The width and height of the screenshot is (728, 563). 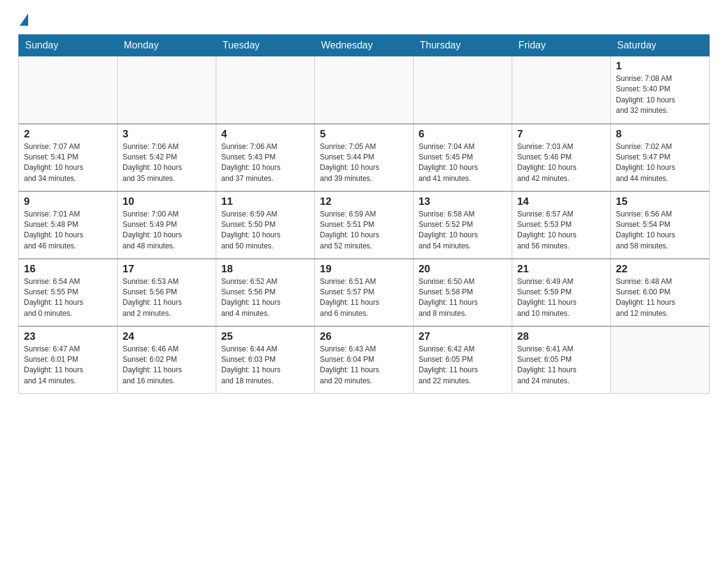 I want to click on calendar-cell: 14Sunrise: 6:57 AM Sunset: 5:53 PM Dayli…, so click(x=561, y=225).